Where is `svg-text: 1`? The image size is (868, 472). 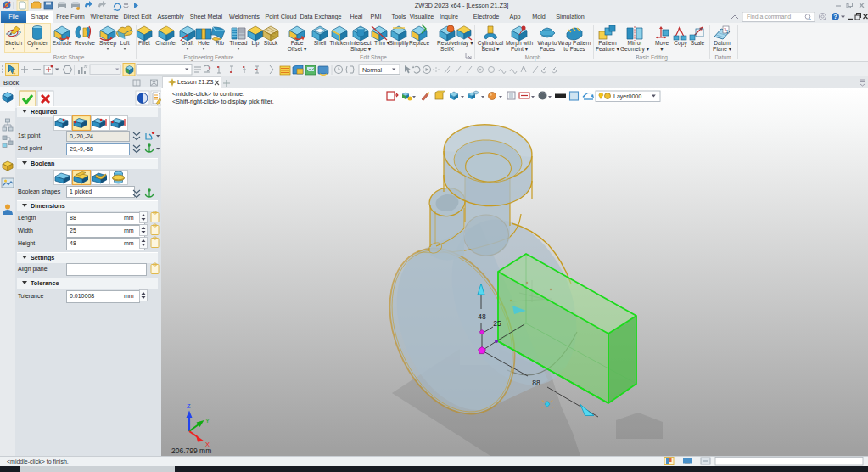 svg-text: 1 is located at coordinates (728, 31).